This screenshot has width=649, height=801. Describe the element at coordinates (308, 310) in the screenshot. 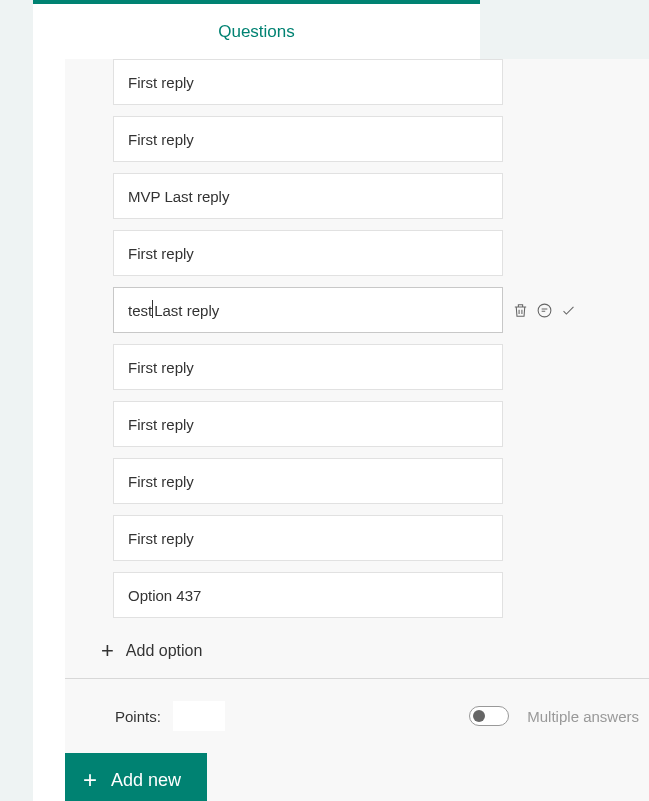

I see `option-input: testLast reply` at that location.